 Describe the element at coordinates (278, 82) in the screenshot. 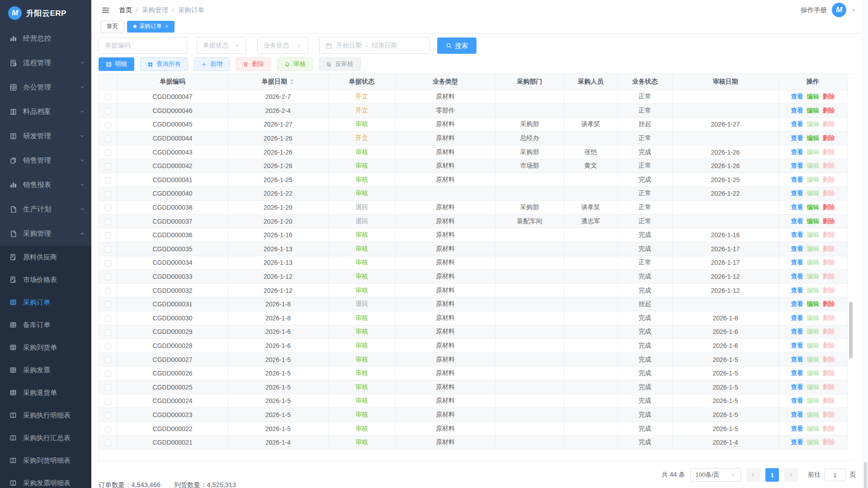

I see `col-date: 单据日期` at that location.